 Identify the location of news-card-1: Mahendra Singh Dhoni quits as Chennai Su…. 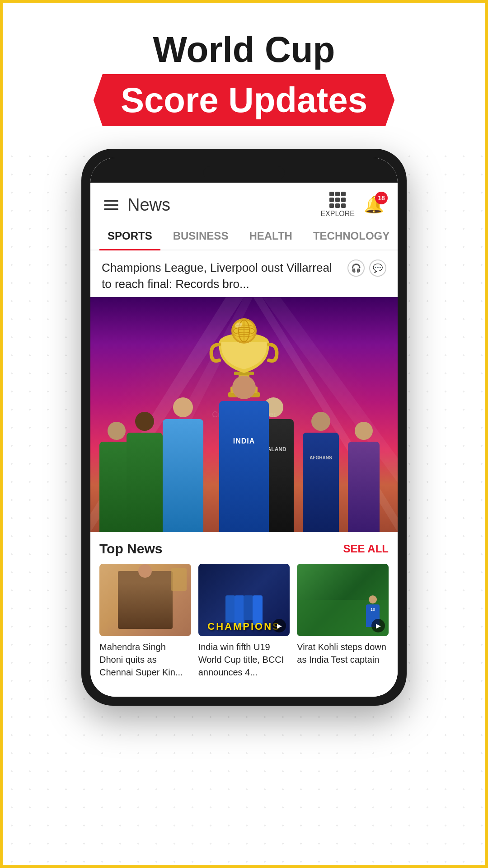
(145, 621).